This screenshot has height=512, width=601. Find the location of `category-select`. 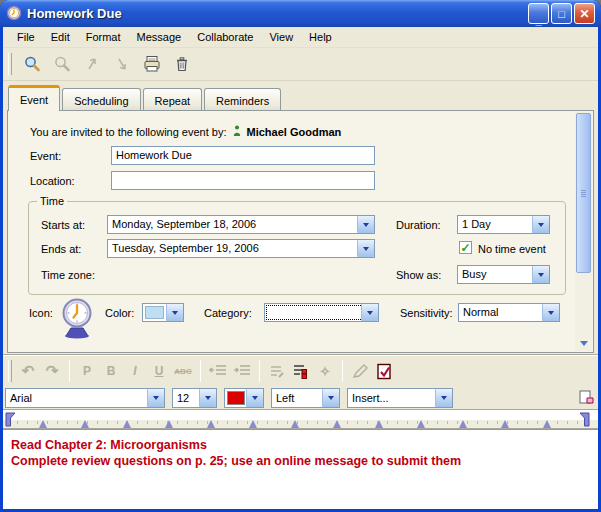

category-select is located at coordinates (322, 312).